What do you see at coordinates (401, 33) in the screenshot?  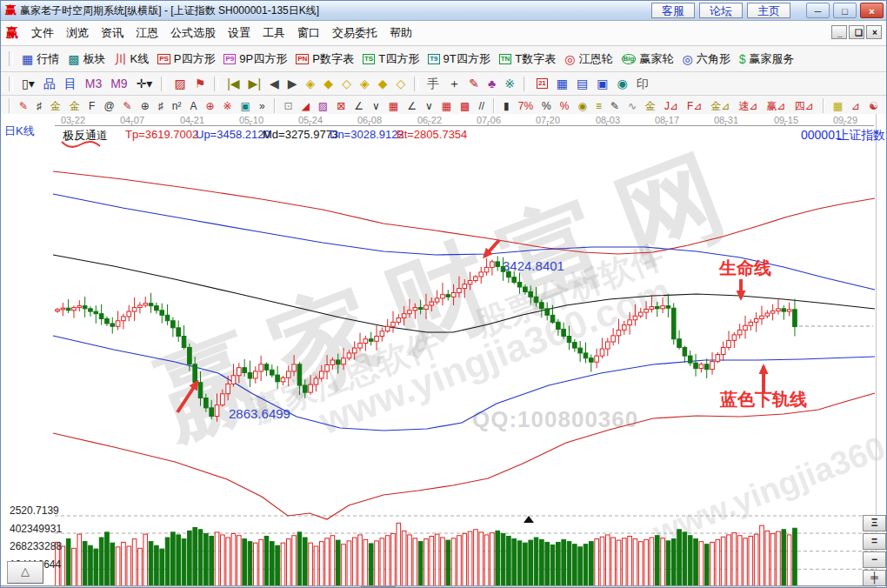 I see `menu-help: 帮助` at bounding box center [401, 33].